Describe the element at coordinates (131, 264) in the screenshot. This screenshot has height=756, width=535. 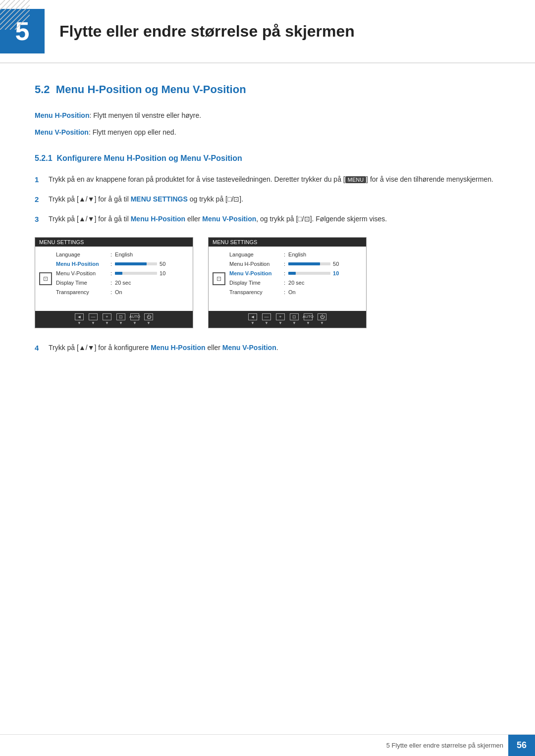
I see `osd-h-slider-fill-left` at that location.